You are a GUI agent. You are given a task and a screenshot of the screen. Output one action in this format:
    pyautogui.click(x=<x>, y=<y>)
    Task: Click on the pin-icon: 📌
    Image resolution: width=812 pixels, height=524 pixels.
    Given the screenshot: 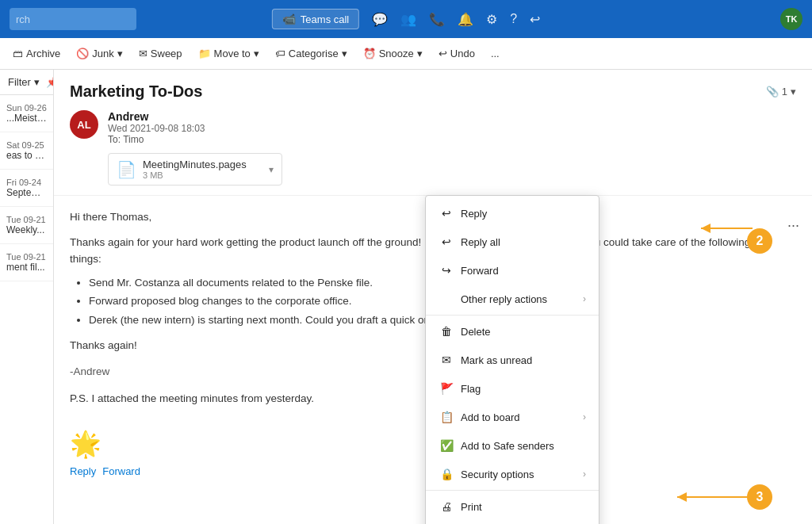 What is the action you would take?
    pyautogui.click(x=50, y=82)
    